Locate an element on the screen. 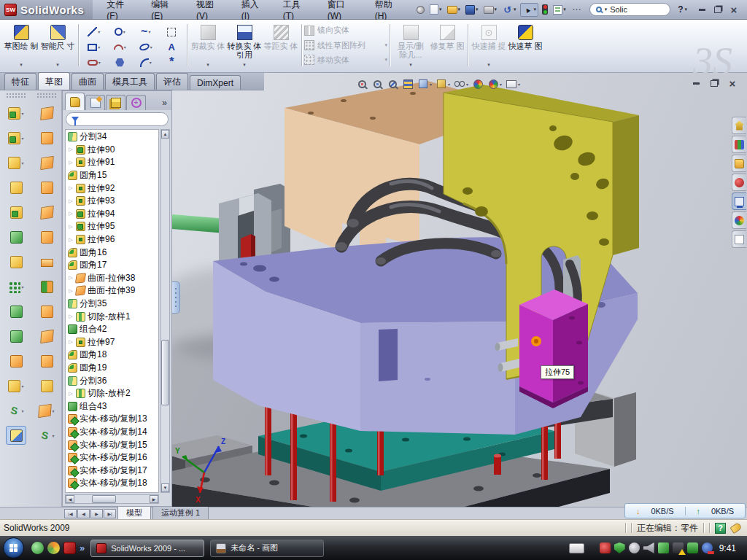 This screenshot has width=747, height=560. tree-item: 实体-移动/复制18 is located at coordinates (112, 483).